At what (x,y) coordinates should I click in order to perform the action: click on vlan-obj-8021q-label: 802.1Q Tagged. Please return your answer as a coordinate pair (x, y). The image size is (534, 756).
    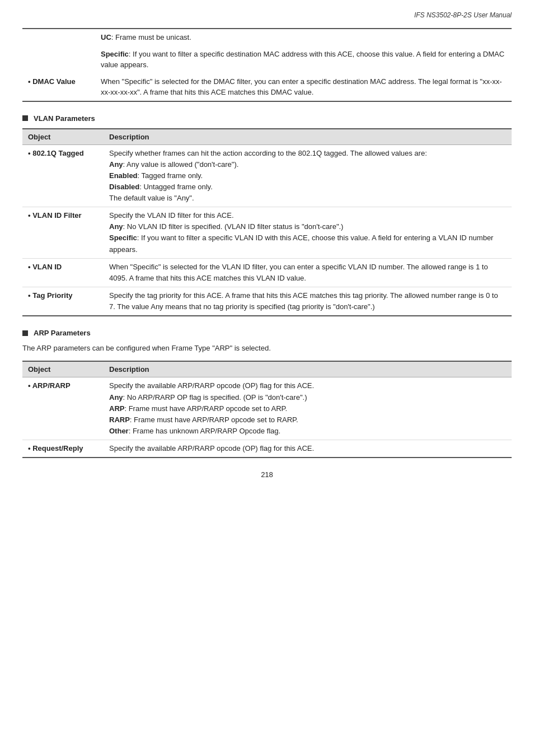
    Looking at the image, I should click on (58, 153).